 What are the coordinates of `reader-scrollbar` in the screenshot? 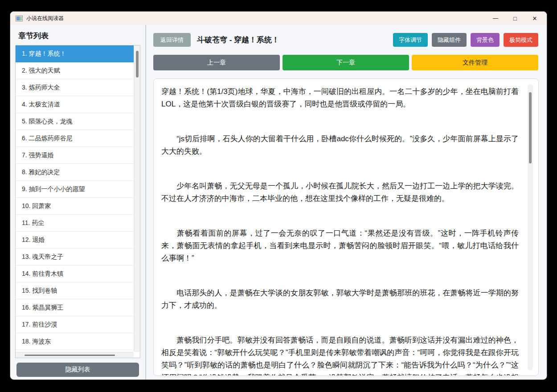 It's located at (530, 227).